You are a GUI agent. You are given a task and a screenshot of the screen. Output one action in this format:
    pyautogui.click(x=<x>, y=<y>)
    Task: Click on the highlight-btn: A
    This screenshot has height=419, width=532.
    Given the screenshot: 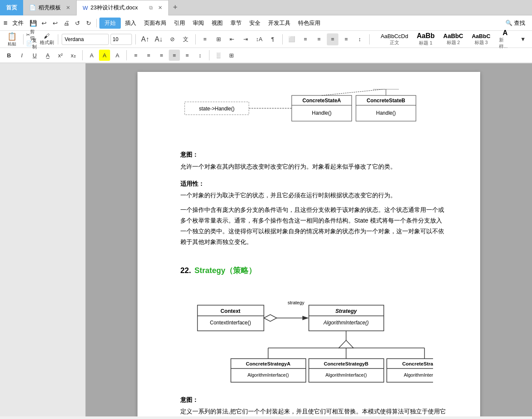 What is the action you would take?
    pyautogui.click(x=105, y=55)
    